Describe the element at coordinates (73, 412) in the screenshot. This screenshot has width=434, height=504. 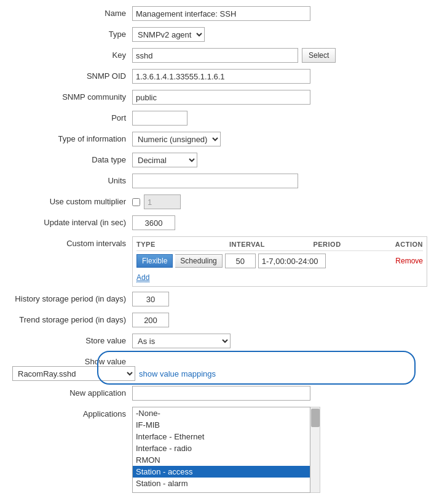
I see `applications-label: Applications` at that location.